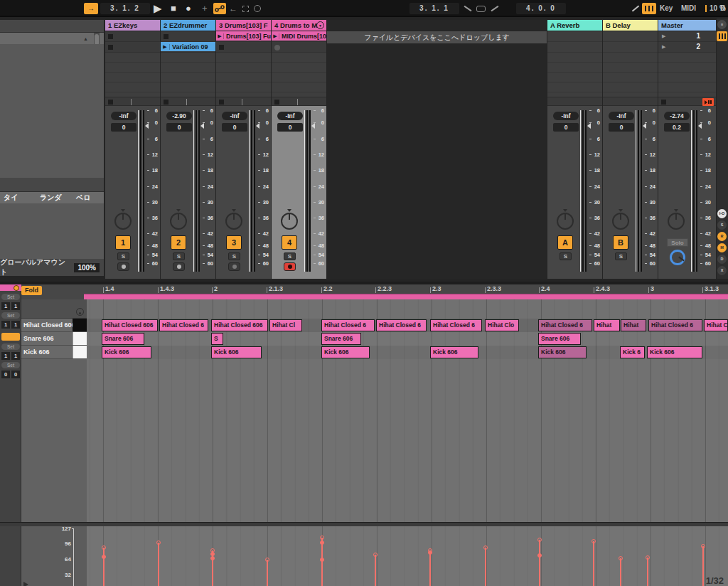 This screenshot has width=728, height=586. What do you see at coordinates (636, 9) in the screenshot?
I see `draw-mode-icon` at bounding box center [636, 9].